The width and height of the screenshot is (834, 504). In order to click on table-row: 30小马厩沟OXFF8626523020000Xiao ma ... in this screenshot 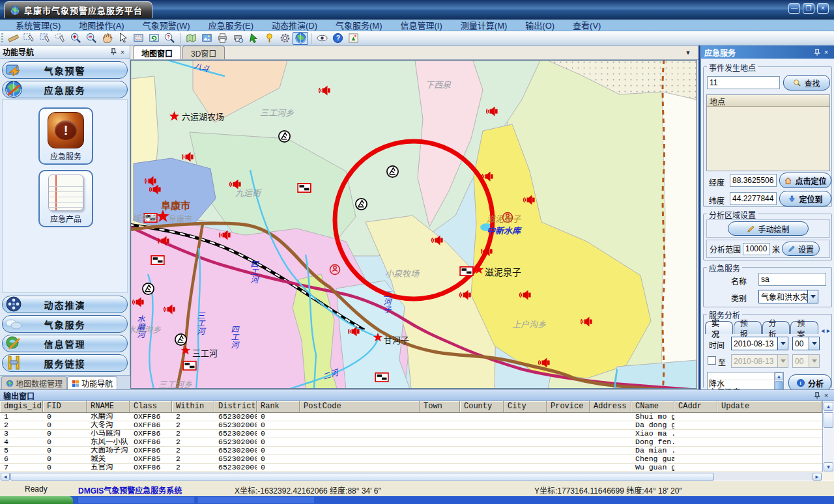, I will do `click(411, 434)`.